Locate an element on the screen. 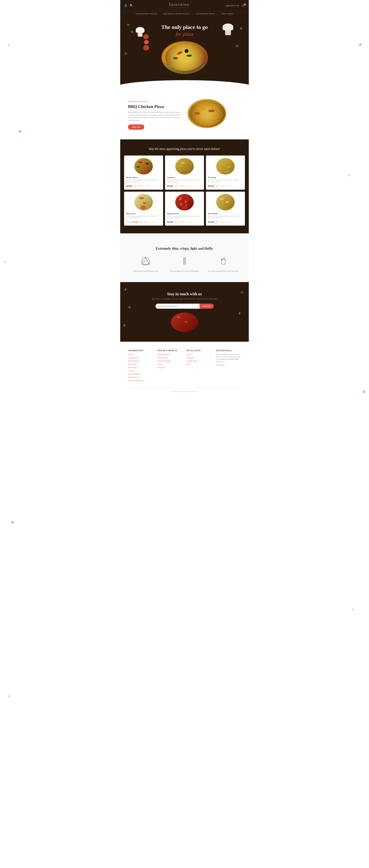  product-footer-2: $45.00 🛒 ★★★★☆ 1 review is located at coordinates (226, 186).